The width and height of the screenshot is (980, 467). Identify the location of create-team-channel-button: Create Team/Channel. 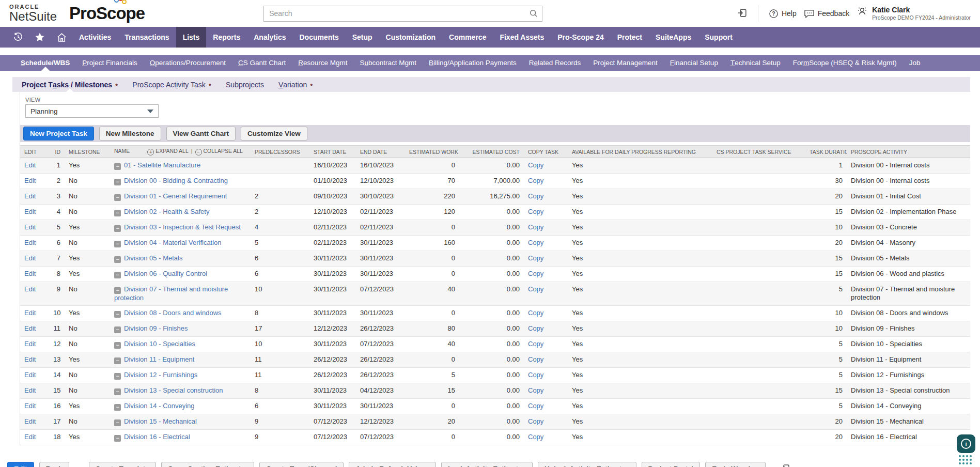
(302, 464).